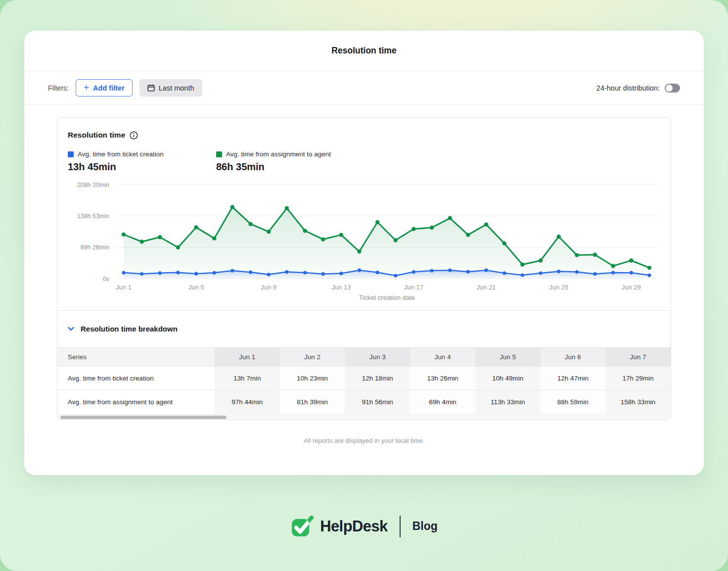 Image resolution: width=728 pixels, height=571 pixels. Describe the element at coordinates (443, 379) in the screenshot. I see `table-cell: 13h 26min` at that location.